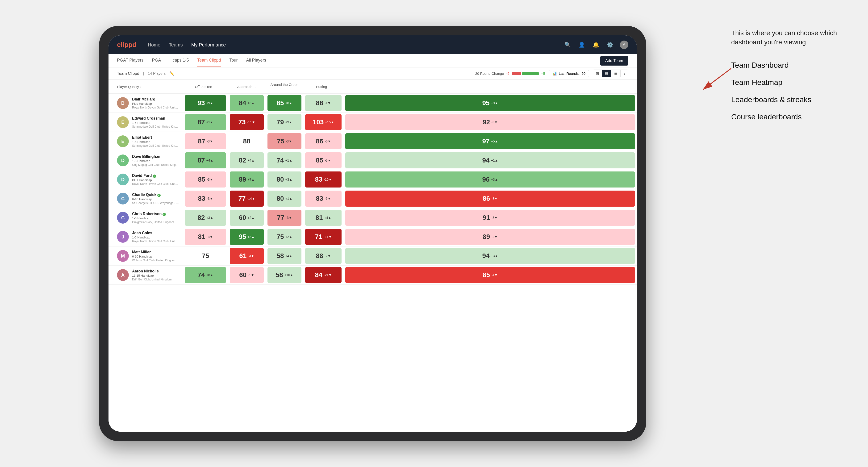 This screenshot has height=467, width=868. Describe the element at coordinates (490, 180) in the screenshot. I see `score-cell-4-4: 96+3▲` at that location.